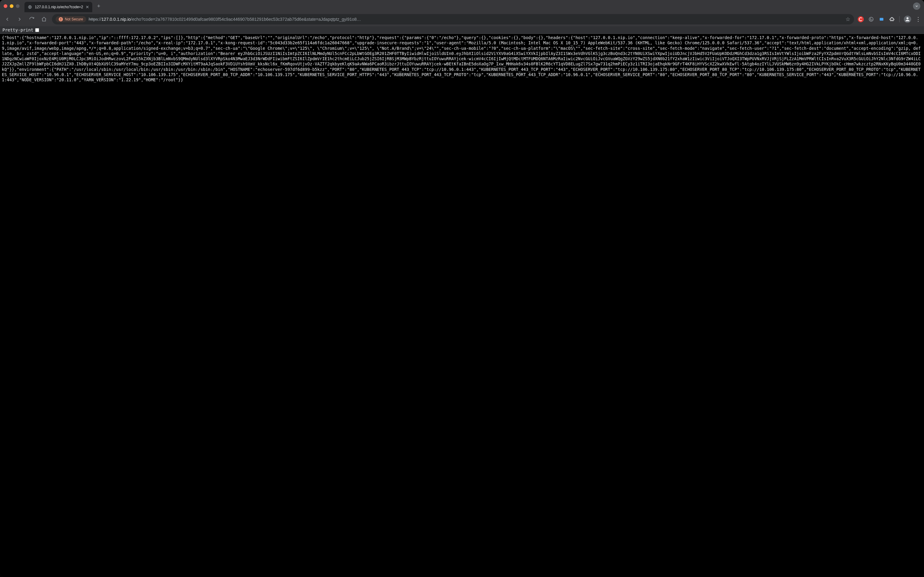  I want to click on globe-icon, so click(30, 7).